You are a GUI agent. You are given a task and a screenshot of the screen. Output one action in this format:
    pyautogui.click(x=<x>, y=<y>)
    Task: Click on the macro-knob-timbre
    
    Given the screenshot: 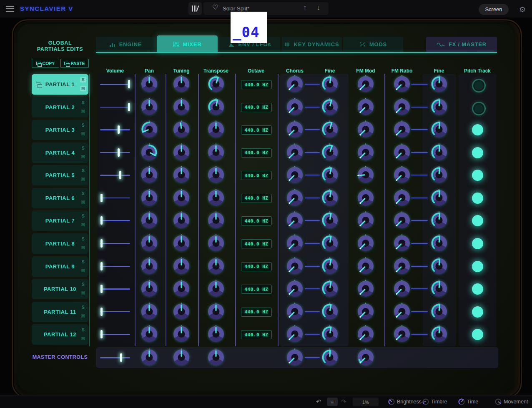 What is the action you would take?
    pyautogui.click(x=426, y=402)
    